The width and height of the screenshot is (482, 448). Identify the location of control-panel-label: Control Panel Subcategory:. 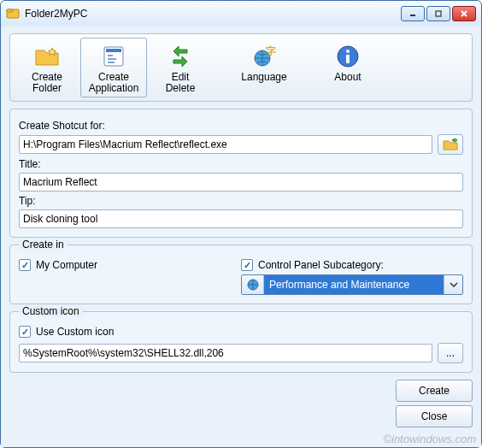
(321, 265).